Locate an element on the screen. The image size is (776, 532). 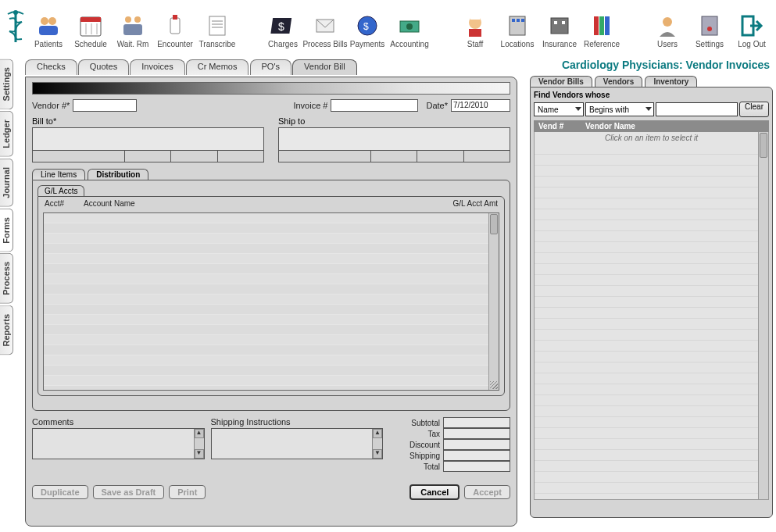
form-buttons: Duplicate Save as Draft Print Cancel Acc… is located at coordinates (271, 492).